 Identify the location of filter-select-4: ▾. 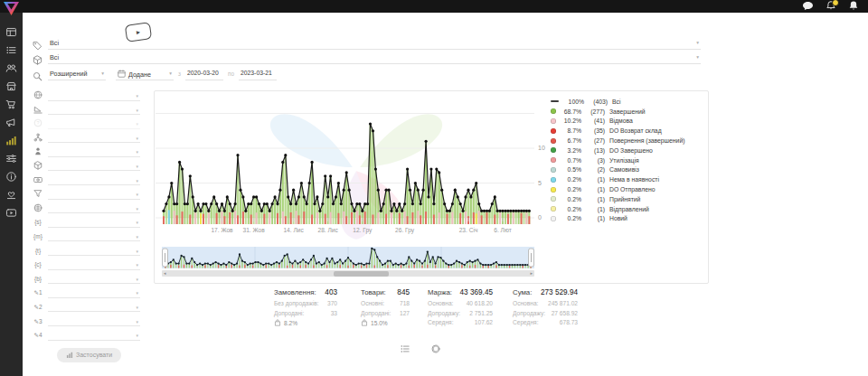
(94, 137).